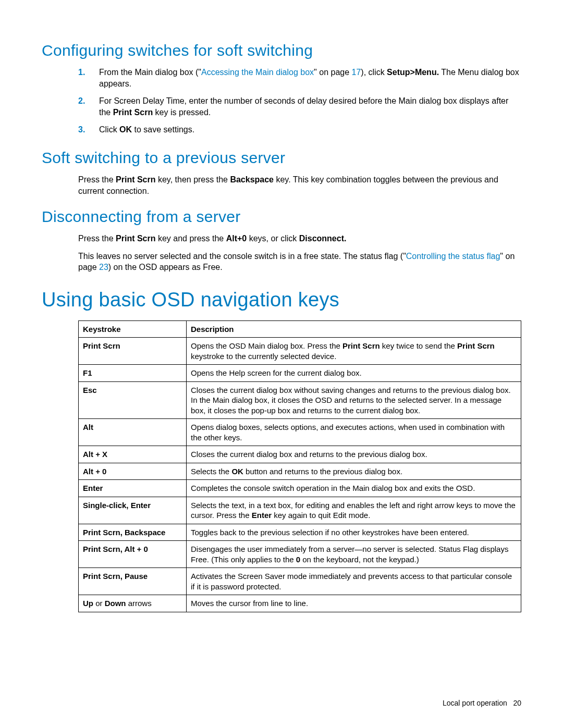 The width and height of the screenshot is (563, 728). Describe the element at coordinates (300, 239) in the screenshot. I see `para-disconnect-1: Press the Print Scrn key and press the A…` at that location.